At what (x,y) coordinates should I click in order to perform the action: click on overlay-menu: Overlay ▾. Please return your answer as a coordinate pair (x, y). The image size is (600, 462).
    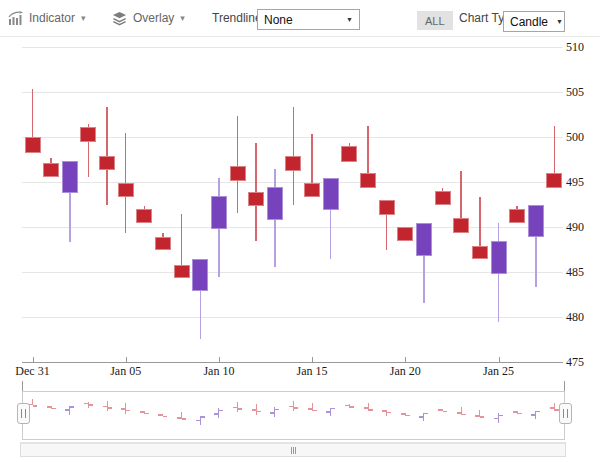
    Looking at the image, I should click on (148, 18).